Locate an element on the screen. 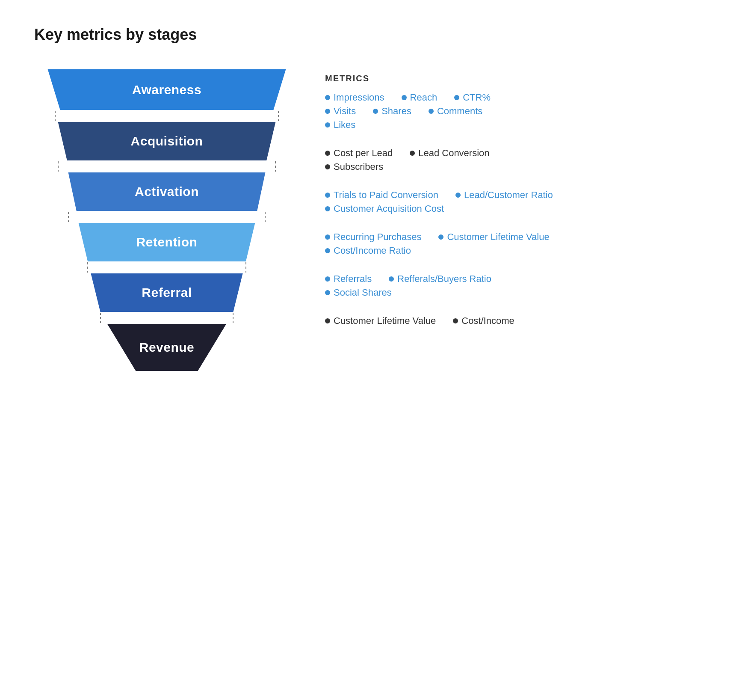 This screenshot has width=742, height=700. metric-label: Refferals/Buyers Ratio is located at coordinates (444, 279).